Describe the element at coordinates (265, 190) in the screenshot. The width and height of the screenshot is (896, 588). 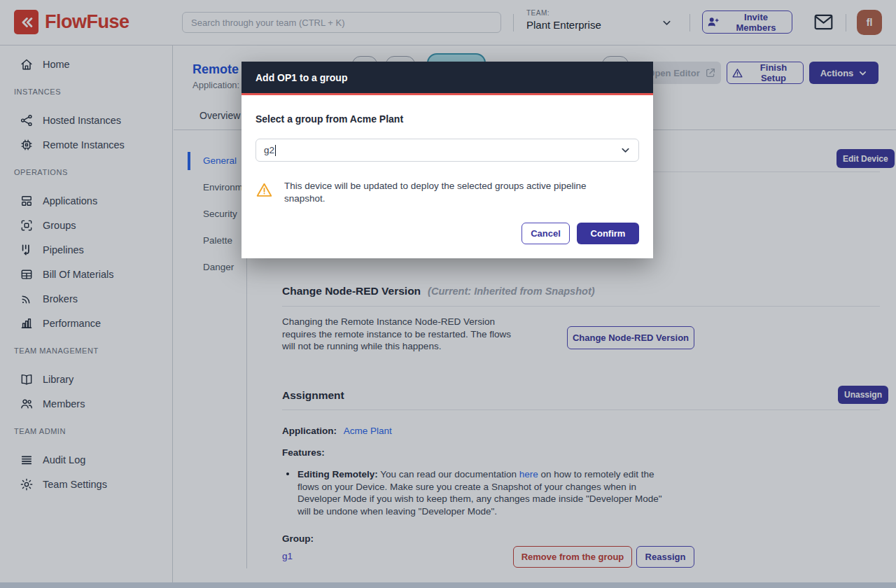
I see `warning-triangle-icon` at that location.